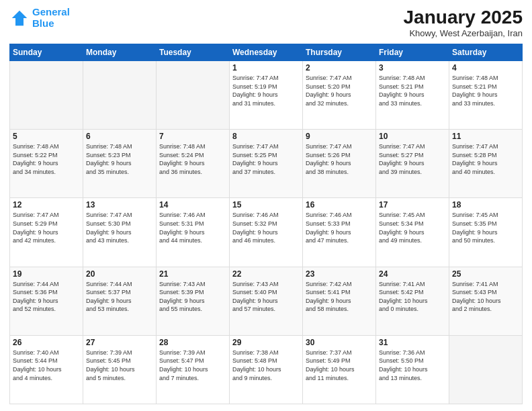  I want to click on day-number: 28, so click(193, 342).